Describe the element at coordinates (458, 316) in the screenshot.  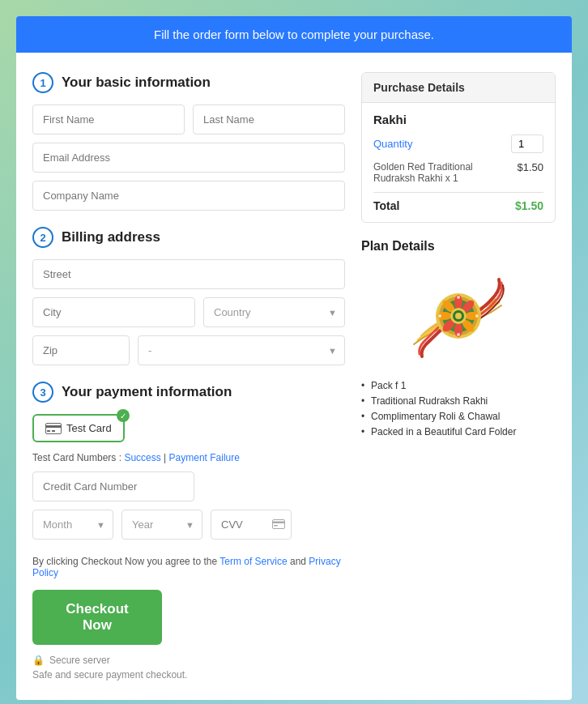
I see `rakhi-image` at that location.